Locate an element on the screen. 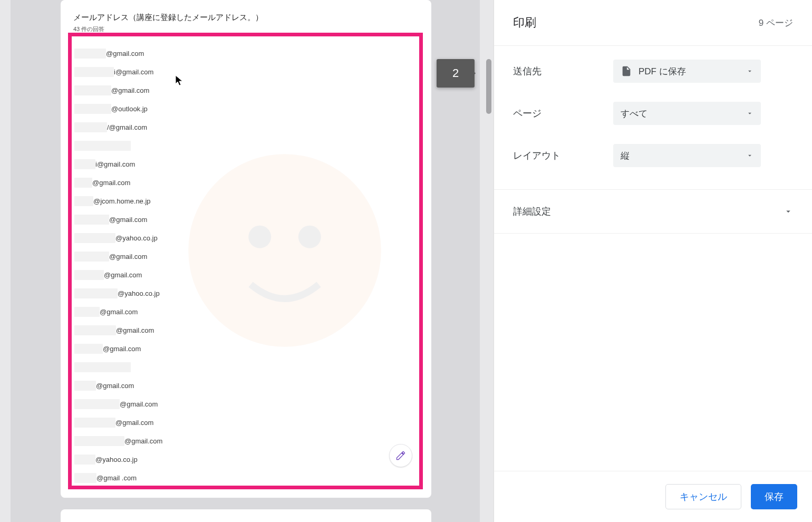  email-domain-text: @outlook.jp is located at coordinates (130, 109).